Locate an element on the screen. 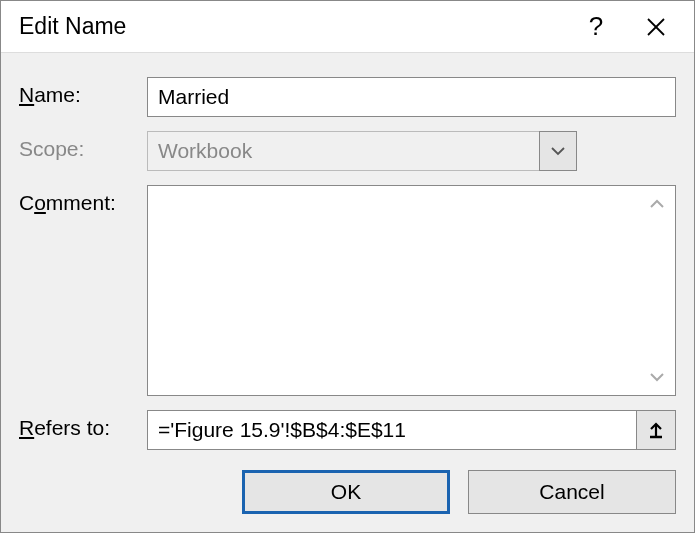  range-picker-button is located at coordinates (656, 430).